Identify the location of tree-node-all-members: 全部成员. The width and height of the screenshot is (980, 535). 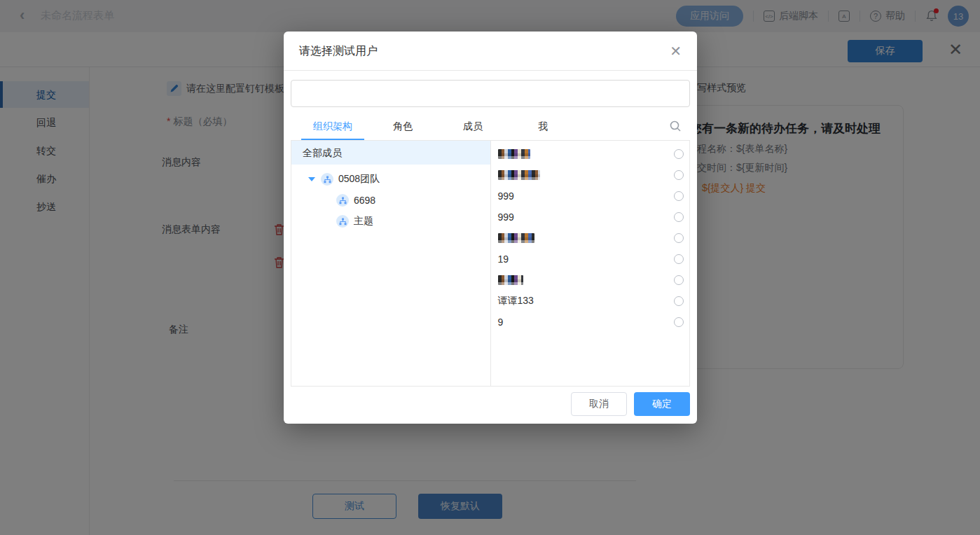
(391, 153).